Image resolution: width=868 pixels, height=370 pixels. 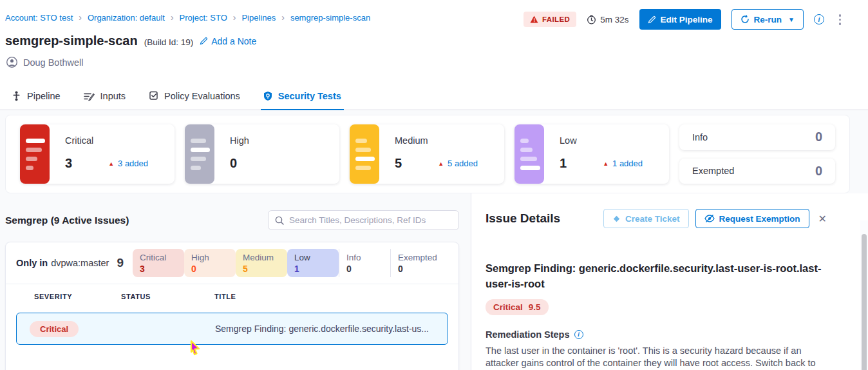 I want to click on caret-down-icon: ▼, so click(x=791, y=19).